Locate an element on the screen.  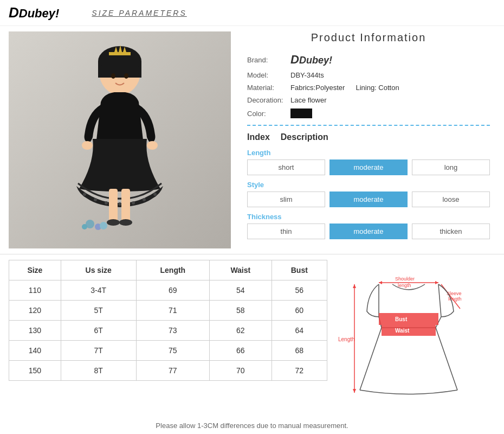
lining-value: Cotton is located at coordinates (389, 88).